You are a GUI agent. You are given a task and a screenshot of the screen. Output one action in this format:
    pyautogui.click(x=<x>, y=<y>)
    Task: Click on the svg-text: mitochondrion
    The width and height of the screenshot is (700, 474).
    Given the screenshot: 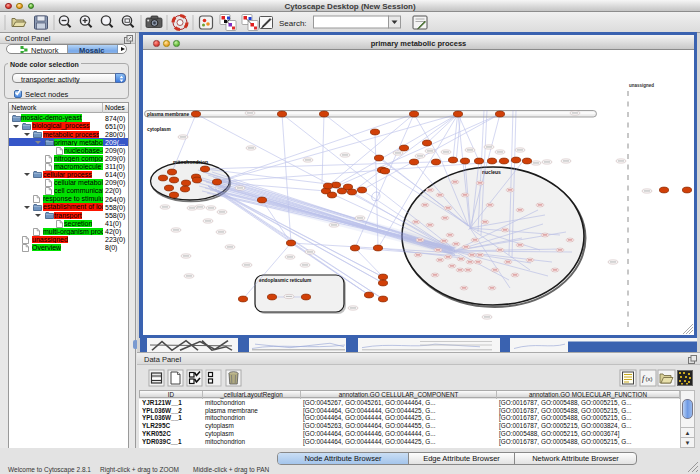 What is the action you would take?
    pyautogui.click(x=190, y=162)
    